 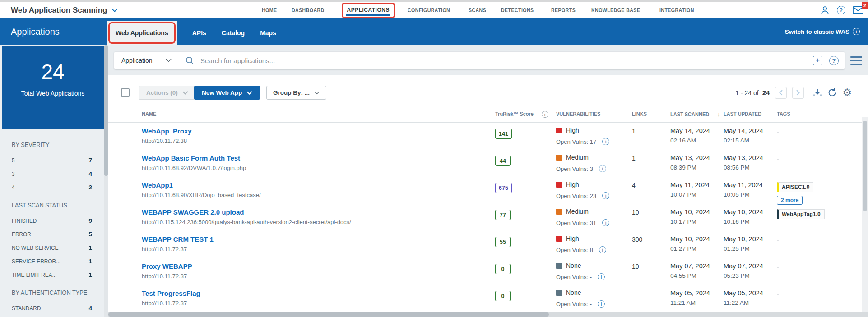 What do you see at coordinates (52, 188) in the screenshot?
I see `sidebar-filter-row: 4 2` at bounding box center [52, 188].